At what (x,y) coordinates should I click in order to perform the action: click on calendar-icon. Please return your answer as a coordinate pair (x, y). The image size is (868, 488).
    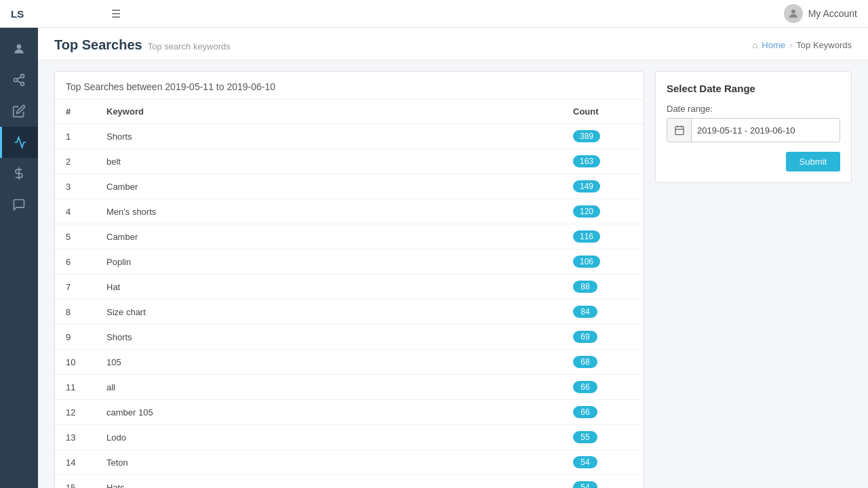
    Looking at the image, I should click on (679, 130).